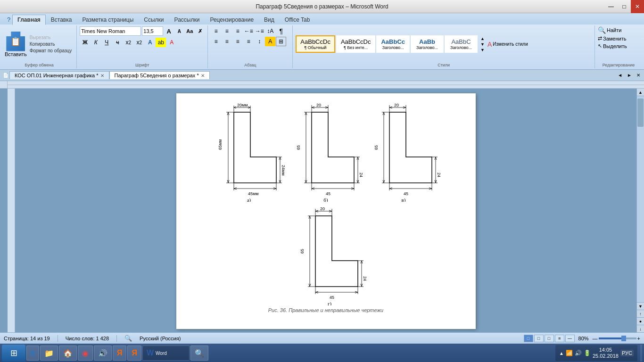 The image size is (644, 362). What do you see at coordinates (570, 338) in the screenshot?
I see `draft-btn: —` at bounding box center [570, 338].